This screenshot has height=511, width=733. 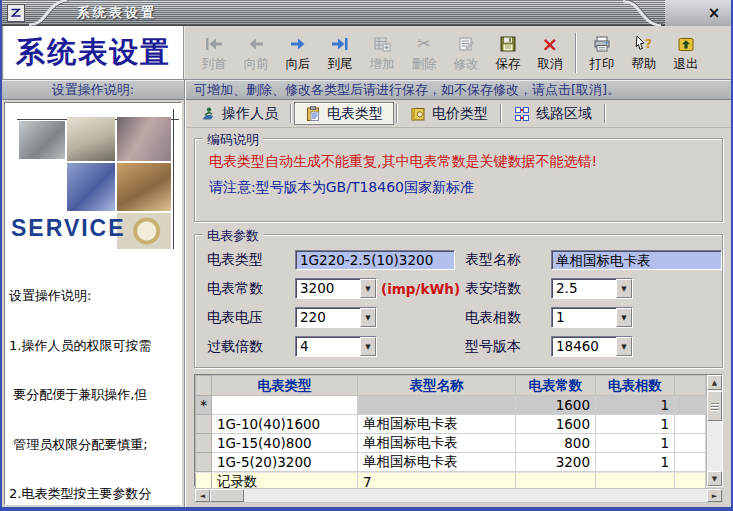 What do you see at coordinates (256, 64) in the screenshot?
I see `nav-prev-label: 向前` at bounding box center [256, 64].